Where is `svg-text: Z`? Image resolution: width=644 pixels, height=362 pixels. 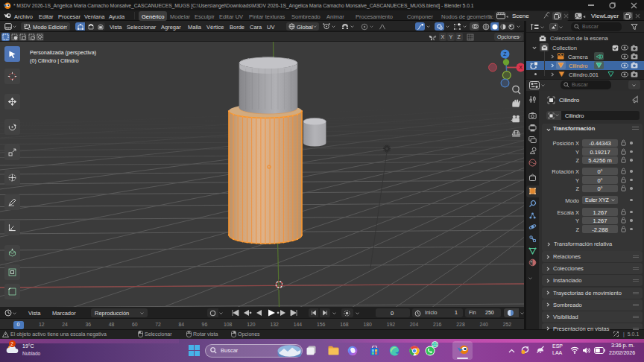 svg-text: Z is located at coordinates (505, 54).